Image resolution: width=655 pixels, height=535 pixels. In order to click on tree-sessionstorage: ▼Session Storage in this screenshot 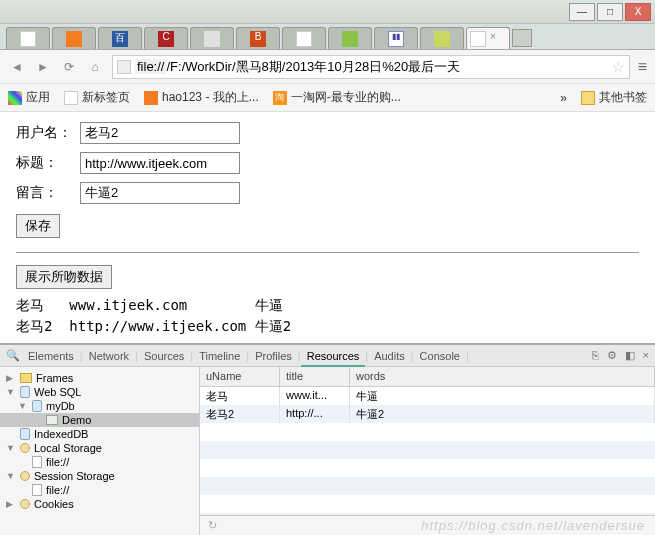, I will do `click(100, 476)`.